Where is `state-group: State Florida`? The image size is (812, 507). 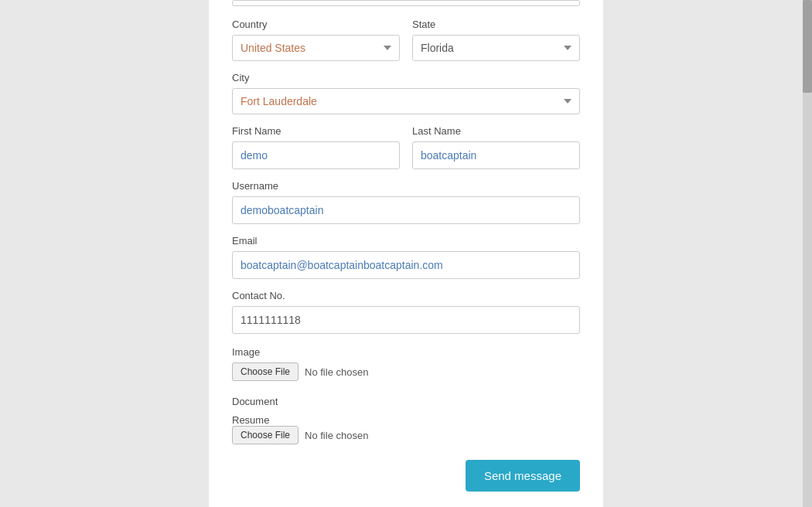 state-group: State Florida is located at coordinates (496, 40).